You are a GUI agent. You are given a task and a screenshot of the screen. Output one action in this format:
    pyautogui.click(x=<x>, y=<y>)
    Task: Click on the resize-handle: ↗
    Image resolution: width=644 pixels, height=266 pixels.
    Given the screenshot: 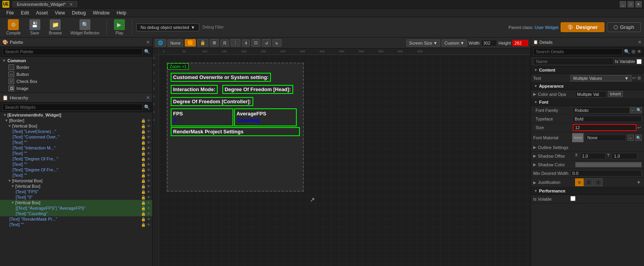 What is the action you would take?
    pyautogui.click(x=312, y=200)
    